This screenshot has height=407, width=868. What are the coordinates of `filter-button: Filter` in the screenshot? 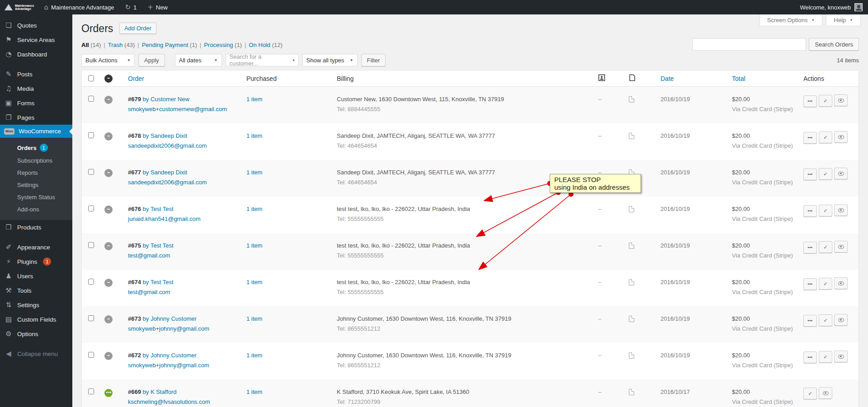 It's located at (373, 60).